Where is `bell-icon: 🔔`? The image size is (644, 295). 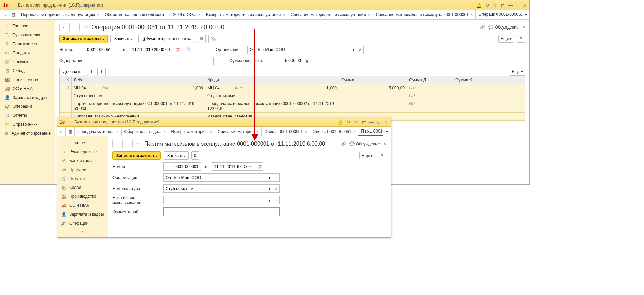 bell-icon: 🔔 is located at coordinates (340, 122).